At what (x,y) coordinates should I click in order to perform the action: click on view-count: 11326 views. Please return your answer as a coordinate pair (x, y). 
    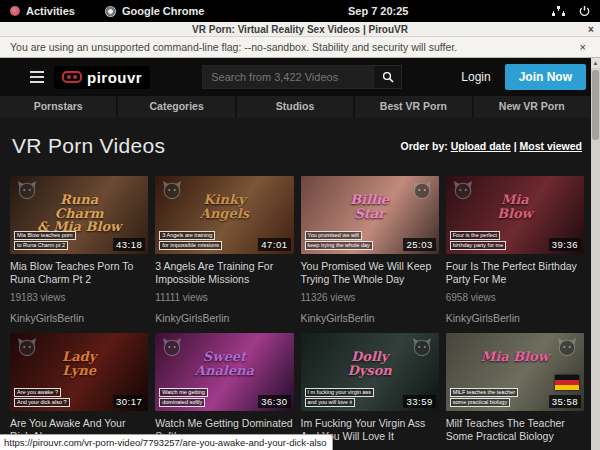
    Looking at the image, I should click on (370, 298).